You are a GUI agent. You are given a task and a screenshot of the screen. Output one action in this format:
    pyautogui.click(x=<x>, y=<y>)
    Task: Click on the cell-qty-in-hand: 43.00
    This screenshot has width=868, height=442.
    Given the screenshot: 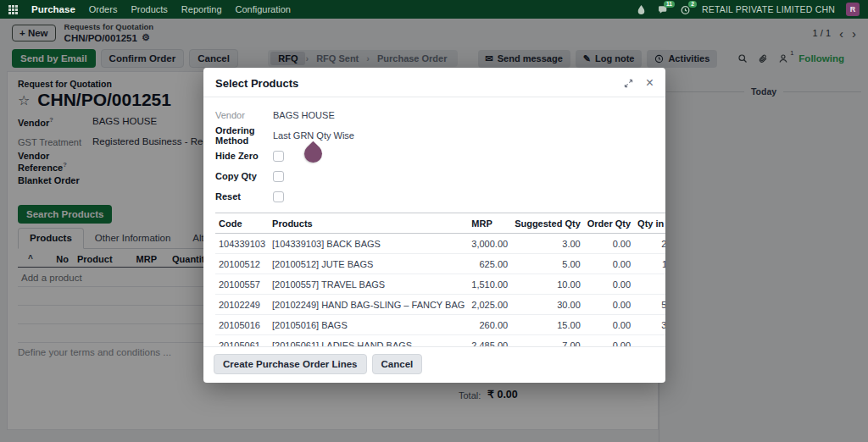 What is the action you would take?
    pyautogui.click(x=649, y=341)
    